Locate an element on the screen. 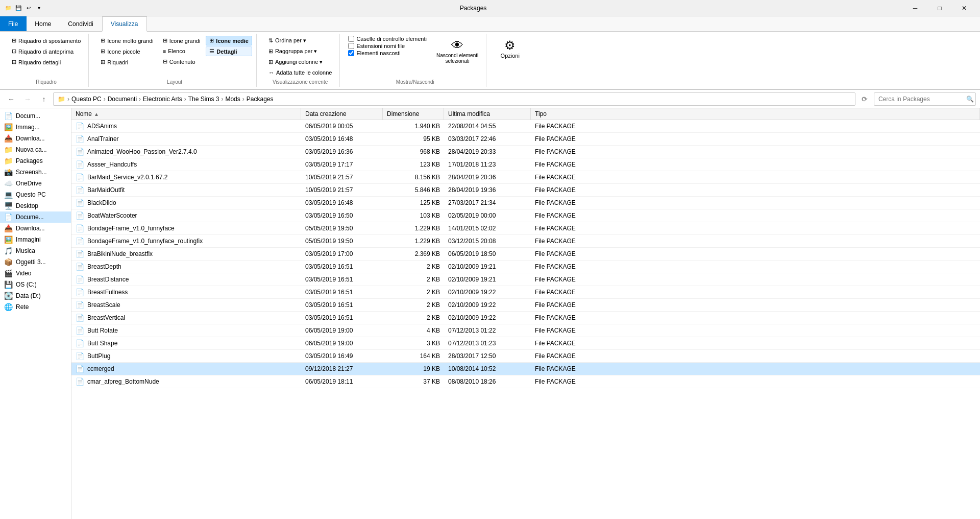  table-row: 📄 Butt Shape 06/05/2019 19:00 3 KB 07/12… is located at coordinates (526, 343).